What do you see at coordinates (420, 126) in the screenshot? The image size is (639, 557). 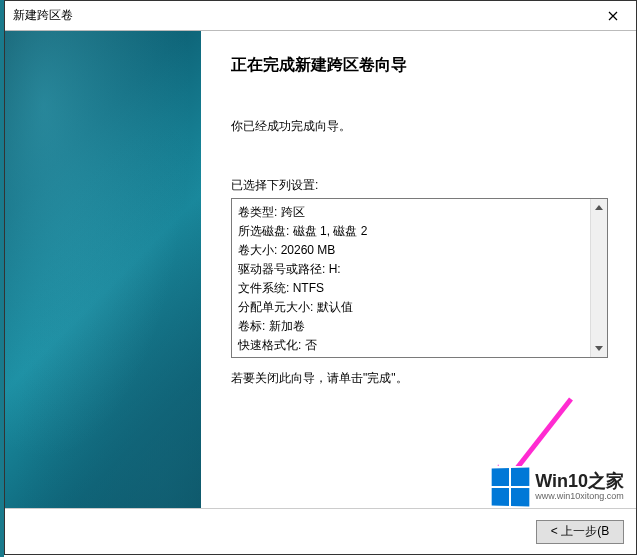 I see `wizard-intro-text: 你已经成功完成向导。` at bounding box center [420, 126].